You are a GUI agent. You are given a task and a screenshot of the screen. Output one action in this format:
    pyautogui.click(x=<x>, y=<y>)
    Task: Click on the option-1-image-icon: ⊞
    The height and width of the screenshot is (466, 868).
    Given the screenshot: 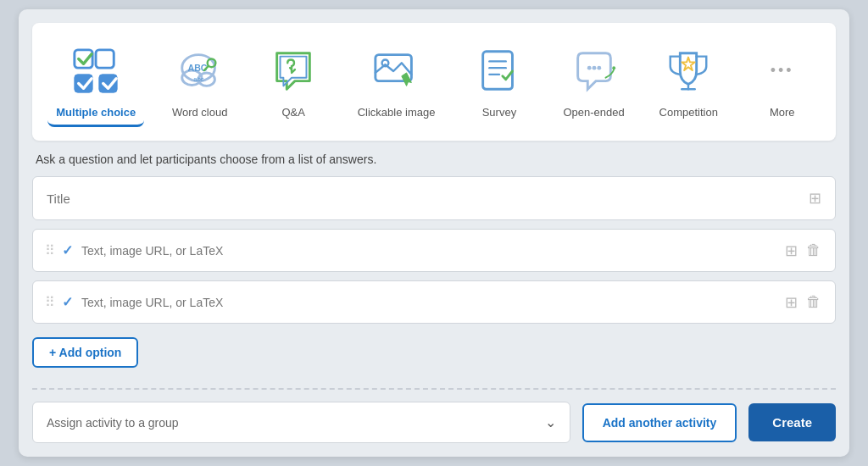 What is the action you would take?
    pyautogui.click(x=792, y=251)
    